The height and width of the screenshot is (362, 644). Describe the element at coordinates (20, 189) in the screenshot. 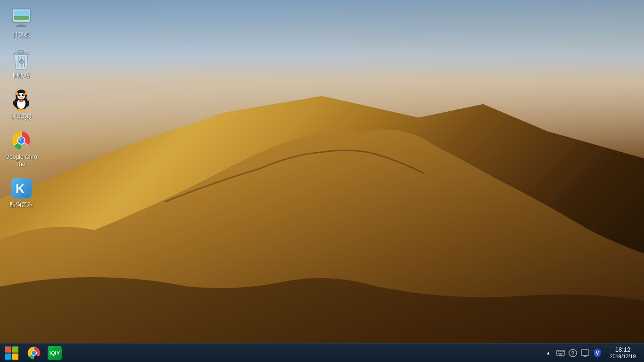

I see `svg-text: K` at that location.